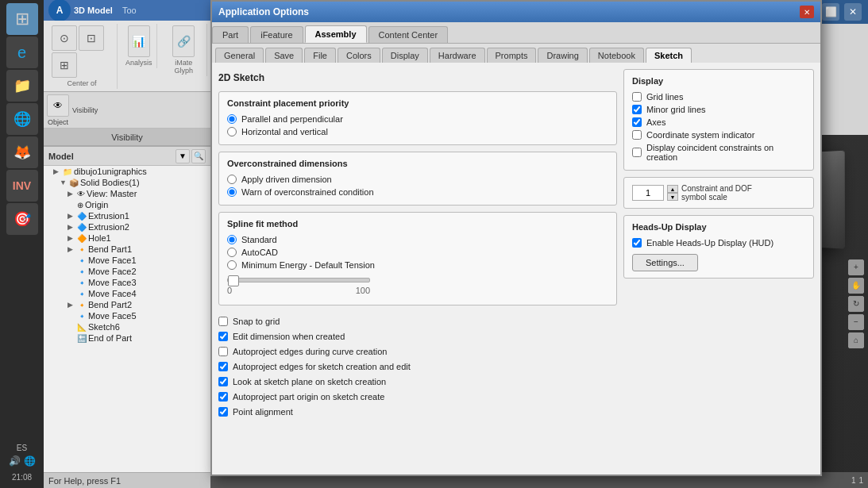 The height and width of the screenshot is (488, 868). I want to click on display-check-2: Axes, so click(719, 122).